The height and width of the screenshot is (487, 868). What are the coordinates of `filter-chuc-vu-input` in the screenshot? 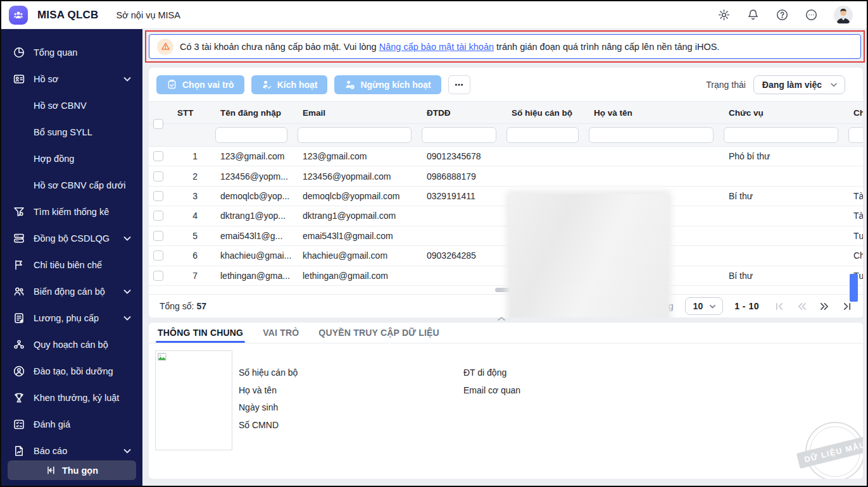 It's located at (781, 135).